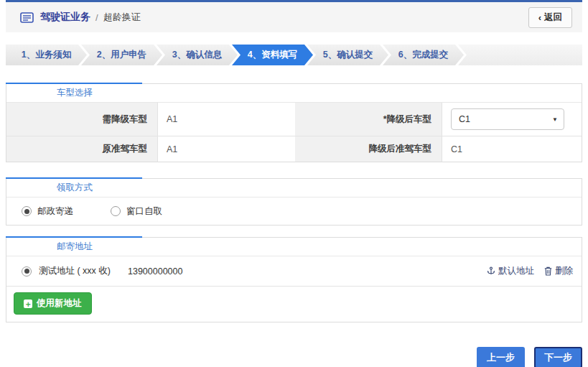 The height and width of the screenshot is (367, 588). I want to click on pickup-options-row: 邮政寄递 窗口自取, so click(294, 211).